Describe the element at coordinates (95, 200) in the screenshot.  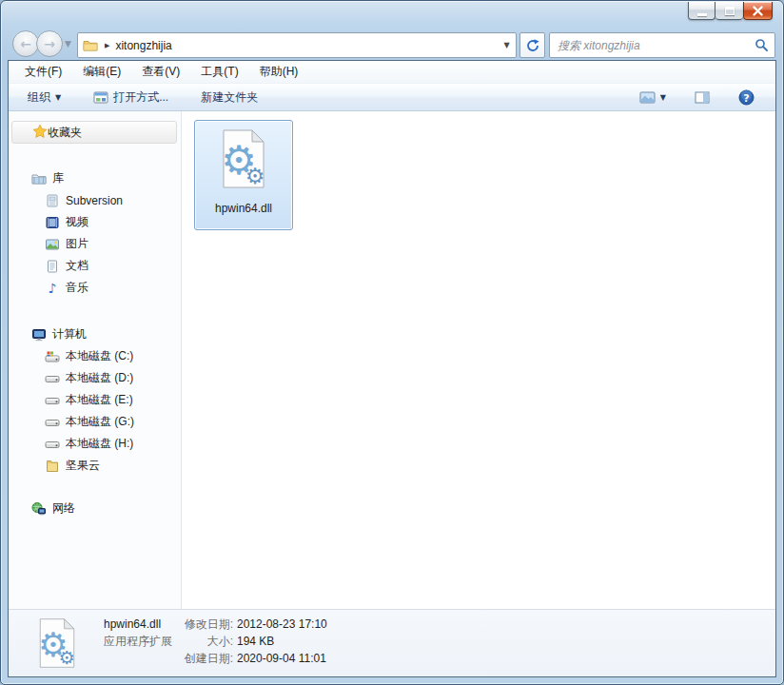
I see `sidebar-item-subversion: Subversion` at that location.